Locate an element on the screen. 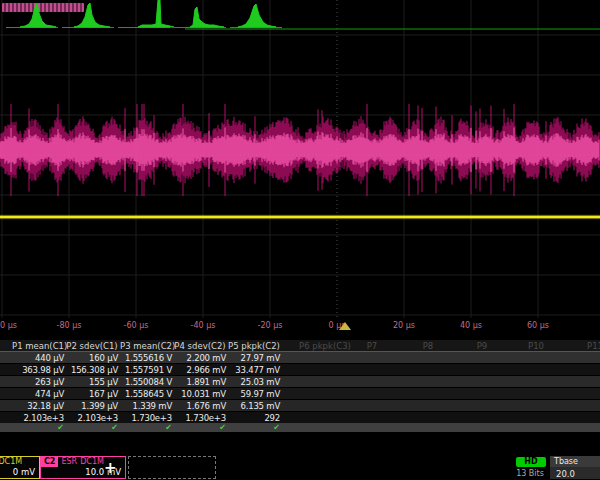 This screenshot has height=480, width=600. param-value-p2-row4: 167 µV is located at coordinates (92, 394).